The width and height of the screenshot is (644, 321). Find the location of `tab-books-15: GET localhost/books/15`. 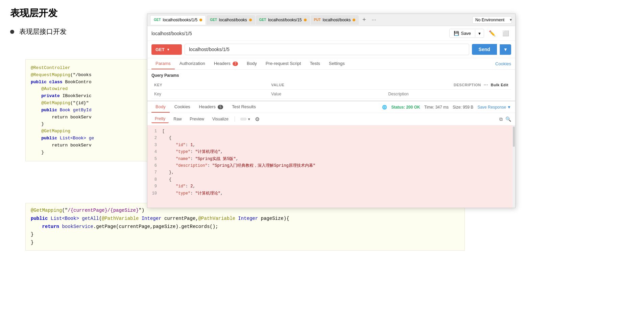

tab-books-15: GET localhost/books/15 is located at coordinates (283, 20).